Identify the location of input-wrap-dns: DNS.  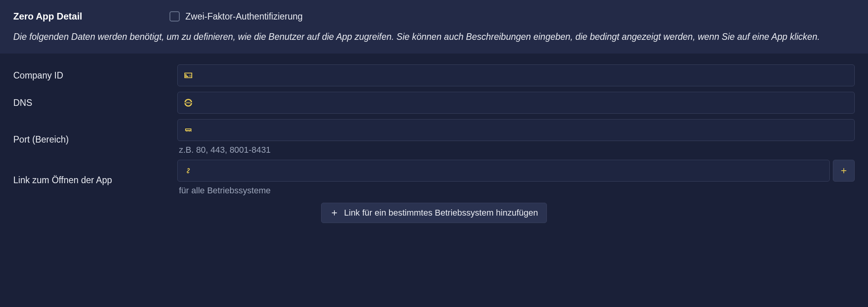
(516, 103).